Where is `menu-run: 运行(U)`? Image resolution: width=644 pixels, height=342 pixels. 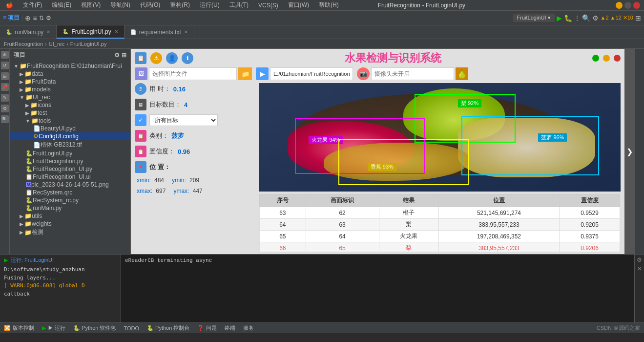 menu-run: 运行(U) is located at coordinates (210, 5).